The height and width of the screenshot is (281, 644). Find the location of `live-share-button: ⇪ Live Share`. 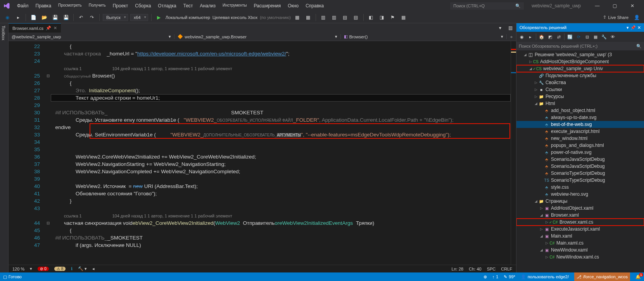

live-share-button: ⇪ Live Share is located at coordinates (616, 17).